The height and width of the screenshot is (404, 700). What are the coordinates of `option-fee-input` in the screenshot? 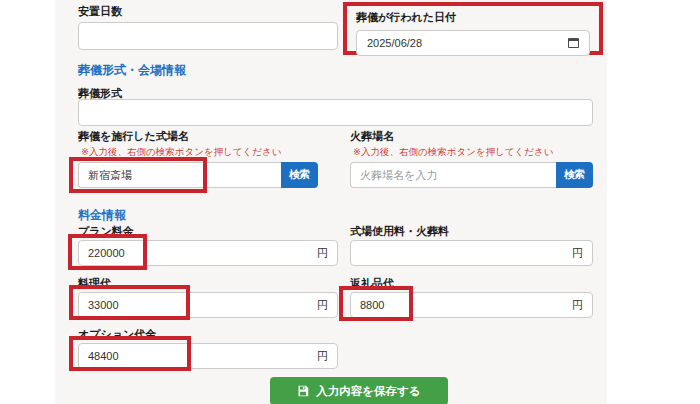 It's located at (198, 356).